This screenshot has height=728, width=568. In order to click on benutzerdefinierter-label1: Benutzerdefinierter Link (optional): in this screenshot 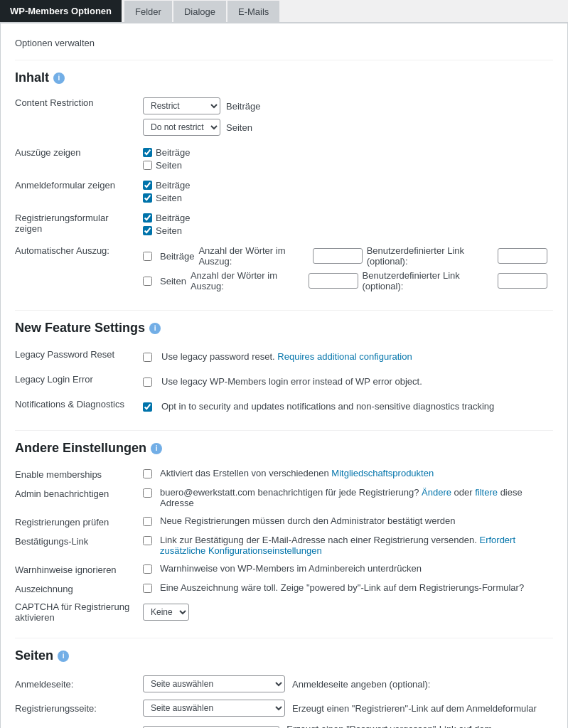, I will do `click(430, 256)`.